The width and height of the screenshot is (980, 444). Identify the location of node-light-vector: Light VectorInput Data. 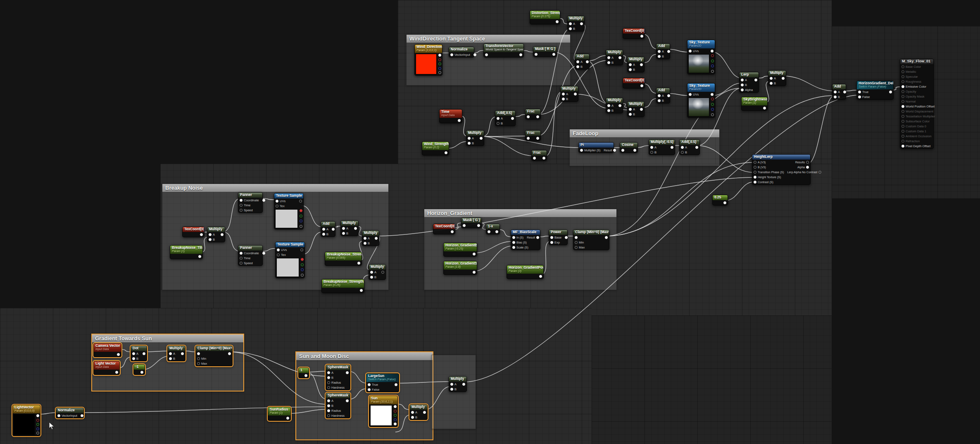
(107, 368).